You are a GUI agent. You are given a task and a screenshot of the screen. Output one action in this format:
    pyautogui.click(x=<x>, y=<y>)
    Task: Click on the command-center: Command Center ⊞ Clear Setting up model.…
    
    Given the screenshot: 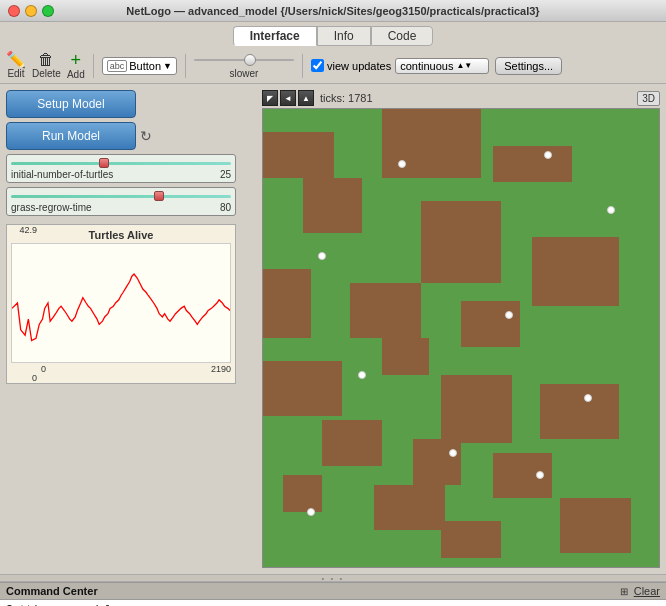 What is the action you would take?
    pyautogui.click(x=333, y=594)
    